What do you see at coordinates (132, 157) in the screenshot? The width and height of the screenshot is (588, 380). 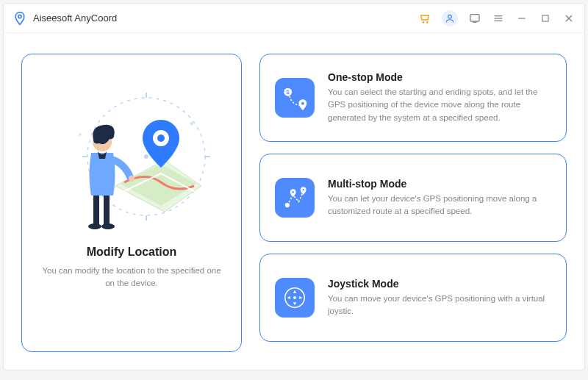 I see `modify-location-illustration` at bounding box center [132, 157].